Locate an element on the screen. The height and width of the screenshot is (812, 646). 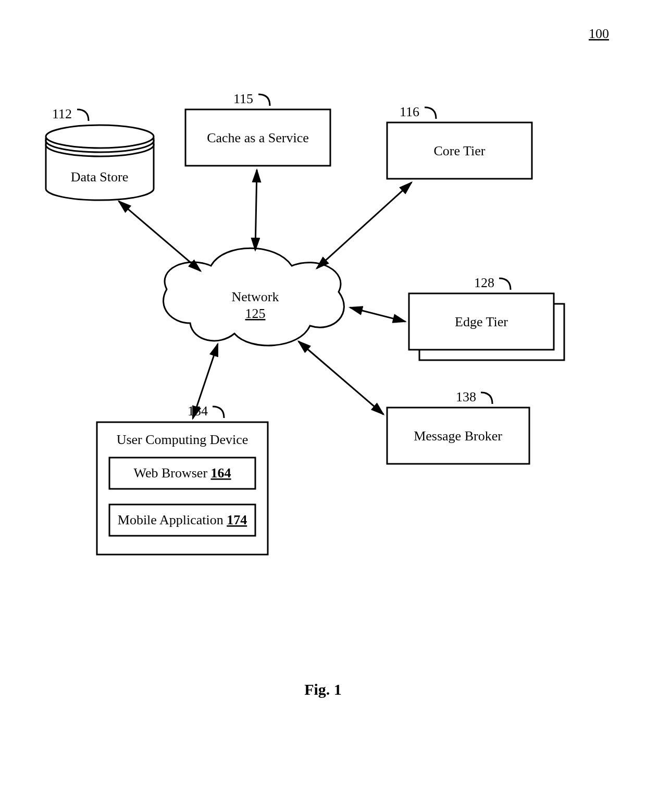
connector-cache-network is located at coordinates (256, 210).